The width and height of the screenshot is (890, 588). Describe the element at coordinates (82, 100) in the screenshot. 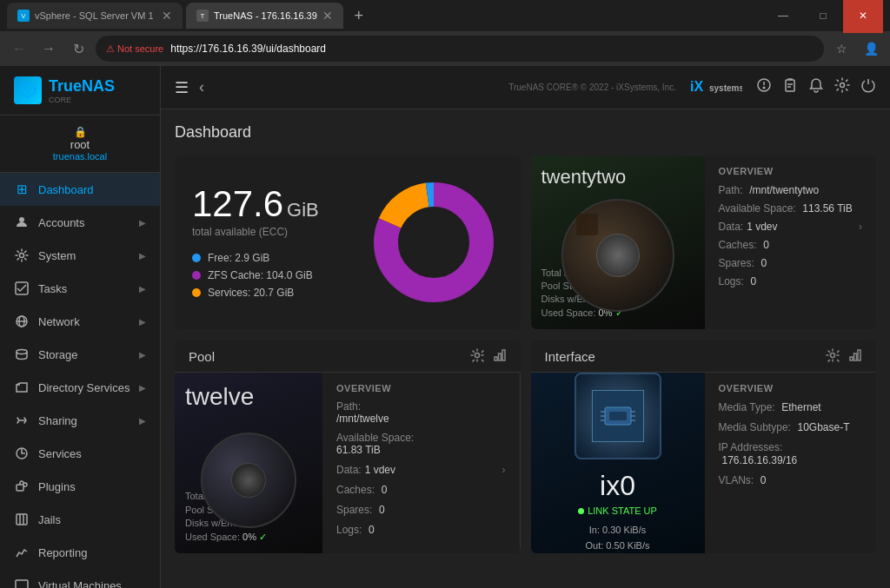

I see `logo-sub: CORE` at that location.